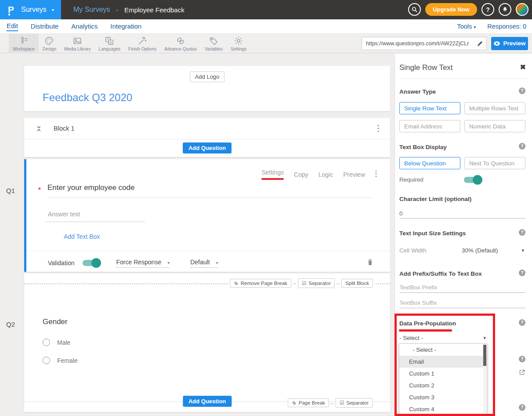 Image resolution: width=532 pixels, height=416 pixels. Describe the element at coordinates (214, 44) in the screenshot. I see `toolbar-item-variables: Variables` at that location.